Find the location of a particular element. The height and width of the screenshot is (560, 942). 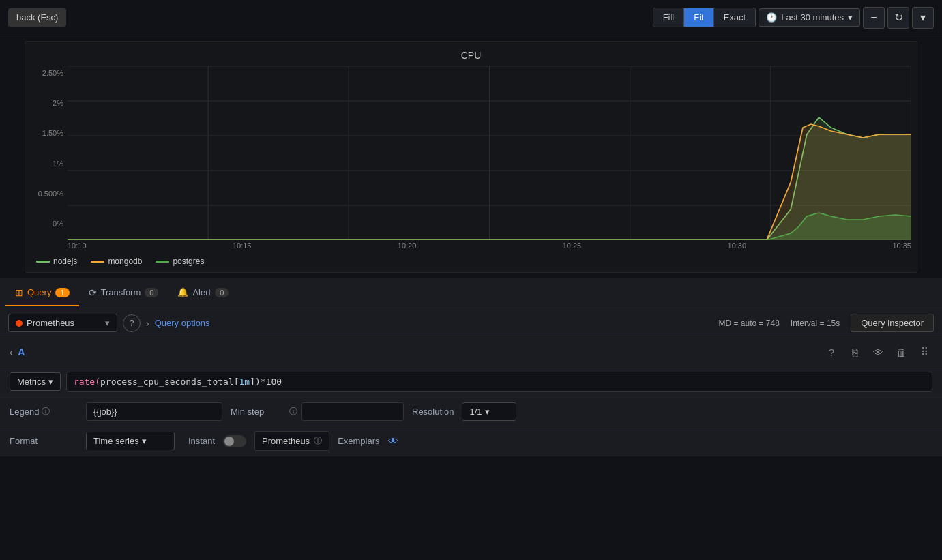

alert-tab-badge: 0 is located at coordinates (222, 293).